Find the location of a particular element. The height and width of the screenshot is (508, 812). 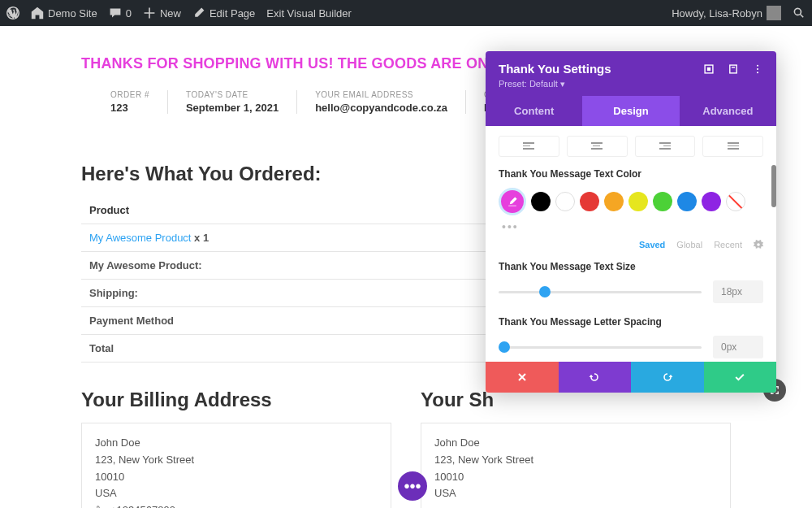

color-picker-current is located at coordinates (512, 202).